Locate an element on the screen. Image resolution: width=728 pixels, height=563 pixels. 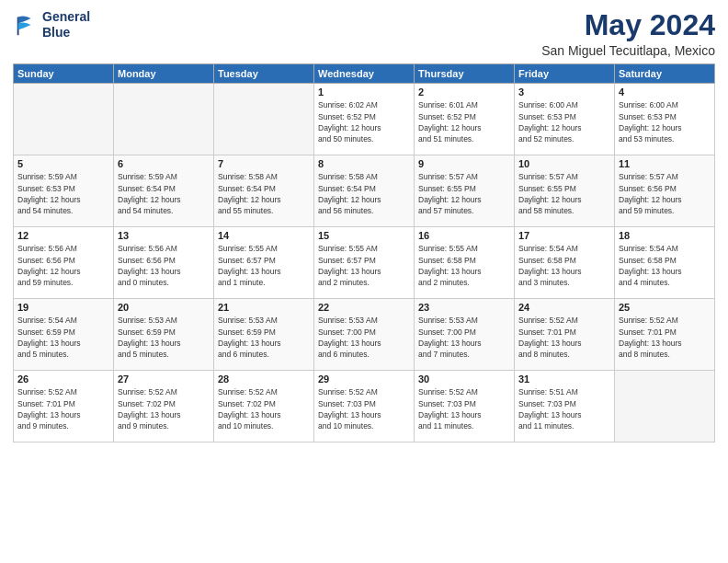
week-row-3: 12Sunrise: 5:56 AM Sunset: 6:56 PM Dayli… is located at coordinates (364, 263).